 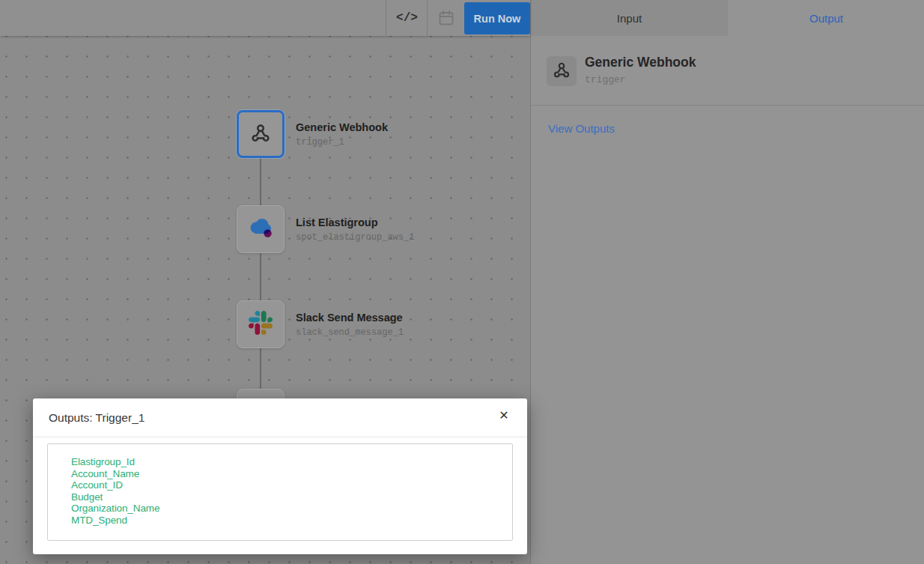 What do you see at coordinates (99, 521) in the screenshot?
I see `output-link: MTD_Spend` at bounding box center [99, 521].